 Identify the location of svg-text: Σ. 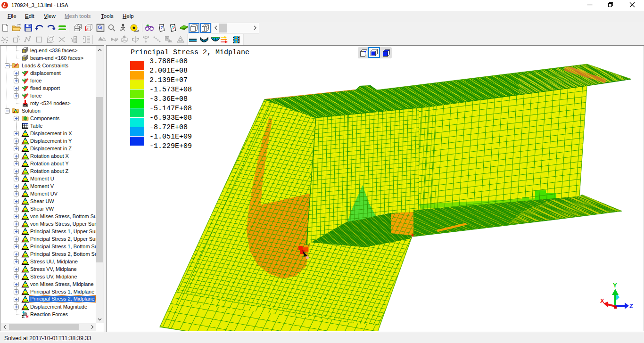
(23, 317).